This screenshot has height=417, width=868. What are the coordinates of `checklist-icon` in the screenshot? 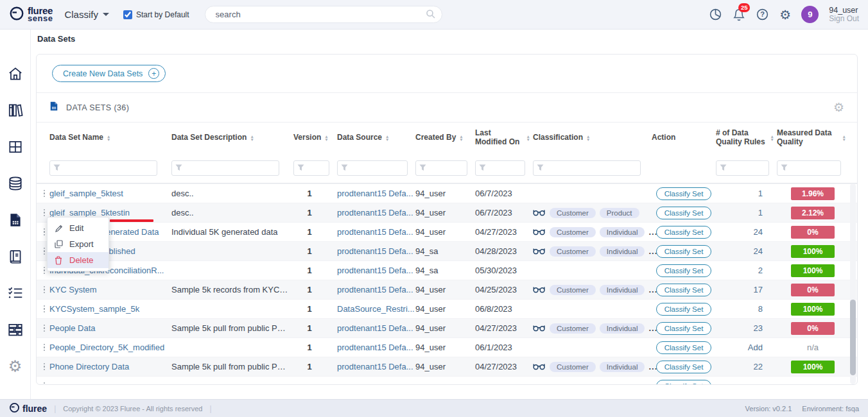 It's located at (15, 293).